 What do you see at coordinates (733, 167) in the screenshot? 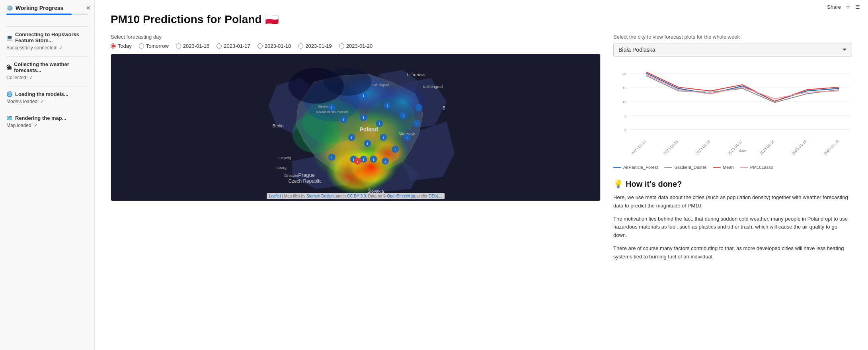
I see `chart-legend: AirParticle_Forest Gradient_Duster Mean …` at bounding box center [733, 167].